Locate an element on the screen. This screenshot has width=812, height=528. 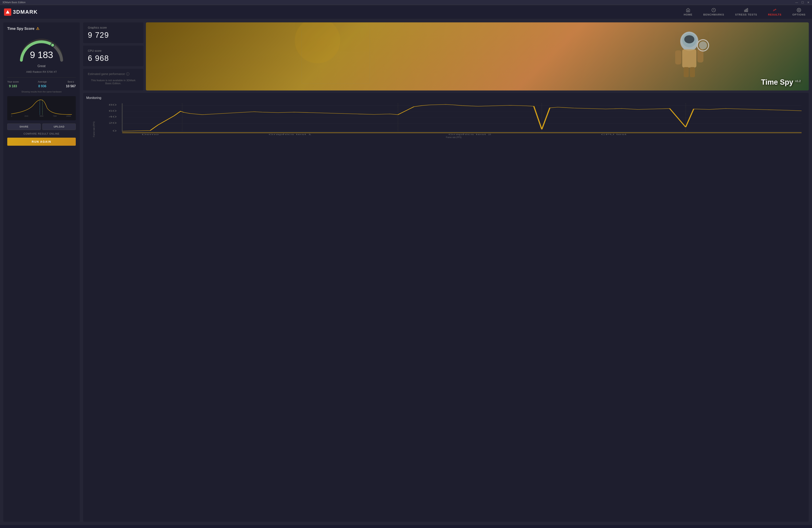
svg-text: 80 is located at coordinates (113, 105).